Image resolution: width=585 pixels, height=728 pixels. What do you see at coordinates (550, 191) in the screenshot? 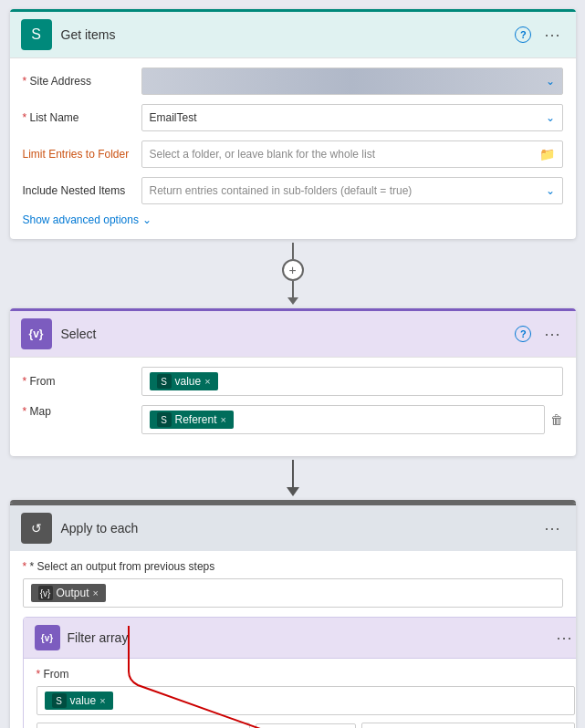
I see `include-nested-dropdown-icon: ⌄` at bounding box center [550, 191].